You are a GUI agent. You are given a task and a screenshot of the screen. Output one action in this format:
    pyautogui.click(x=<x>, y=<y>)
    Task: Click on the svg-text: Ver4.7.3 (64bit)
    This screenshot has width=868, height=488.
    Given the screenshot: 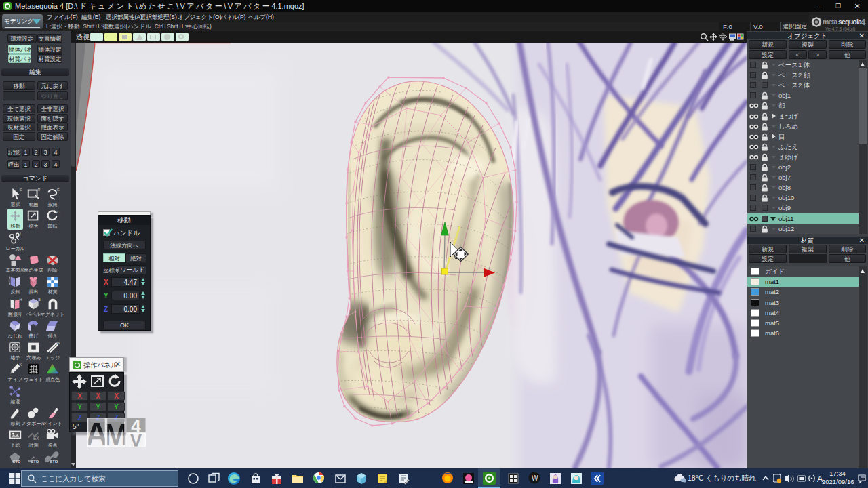 What is the action you would take?
    pyautogui.click(x=840, y=29)
    